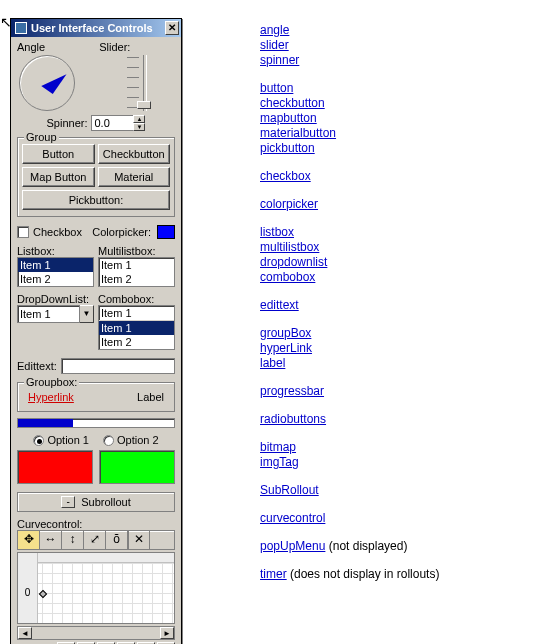  Describe the element at coordinates (38, 440) in the screenshot. I see `radio-option1` at that location.